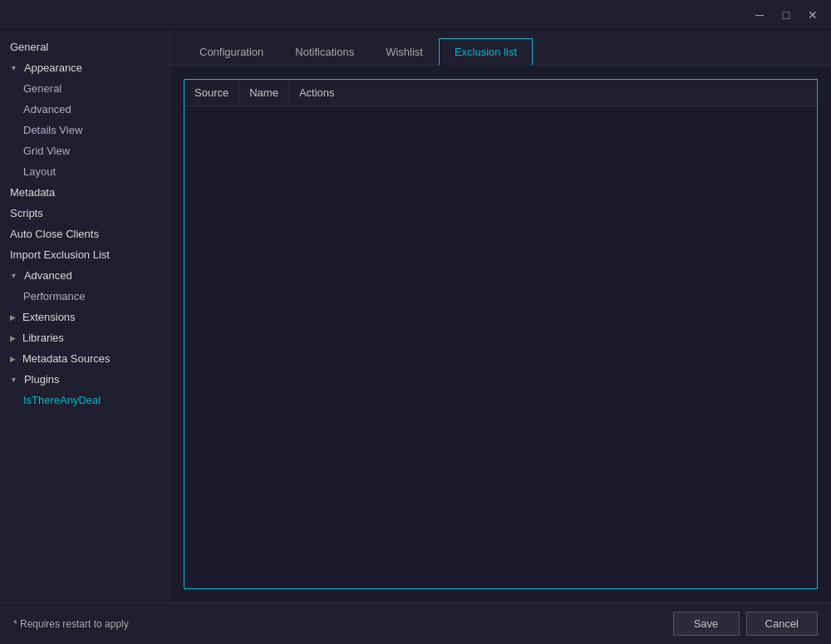  I want to click on footer-buttons: Save Cancel, so click(745, 623).